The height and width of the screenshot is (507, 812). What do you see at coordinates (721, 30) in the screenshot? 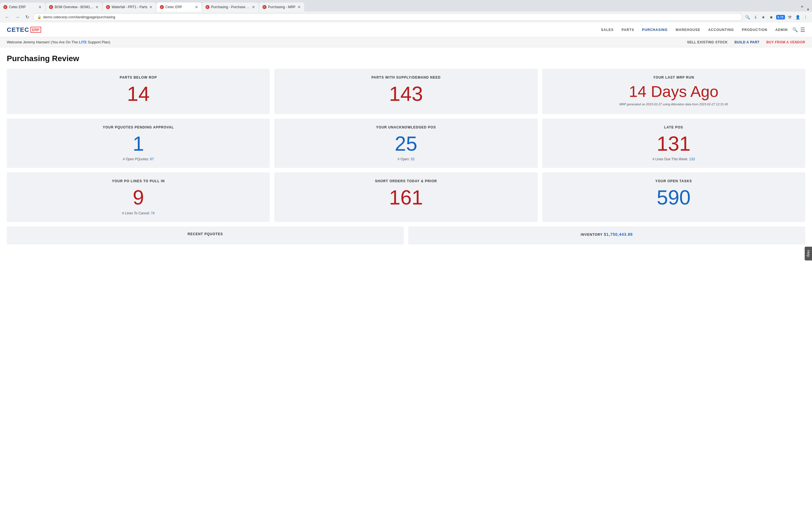
I see `nav-link-accounting: ACCOUNTING` at bounding box center [721, 30].